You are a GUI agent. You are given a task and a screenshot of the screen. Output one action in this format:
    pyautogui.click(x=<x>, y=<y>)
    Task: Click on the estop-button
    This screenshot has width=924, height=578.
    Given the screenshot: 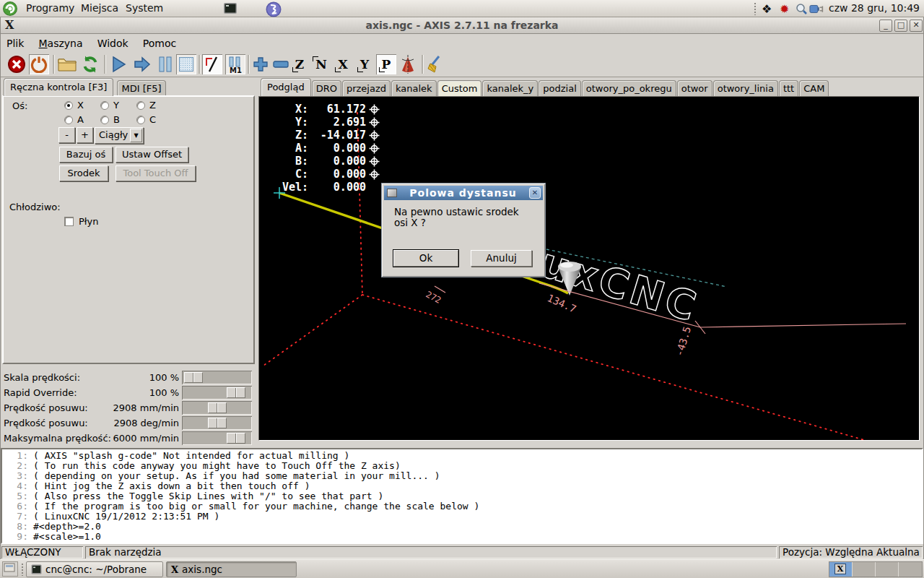 What is the action you would take?
    pyautogui.click(x=17, y=64)
    